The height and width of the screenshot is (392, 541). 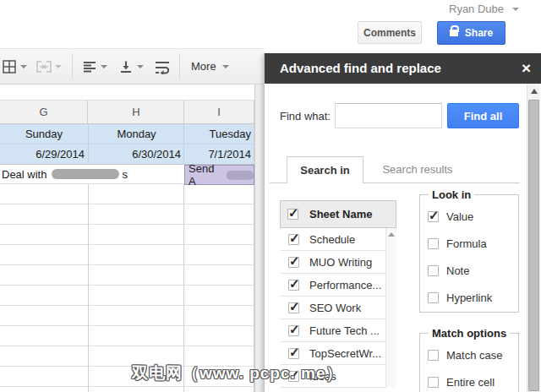 What do you see at coordinates (58, 67) in the screenshot?
I see `merge-dropdown-arrow-icon` at bounding box center [58, 67].